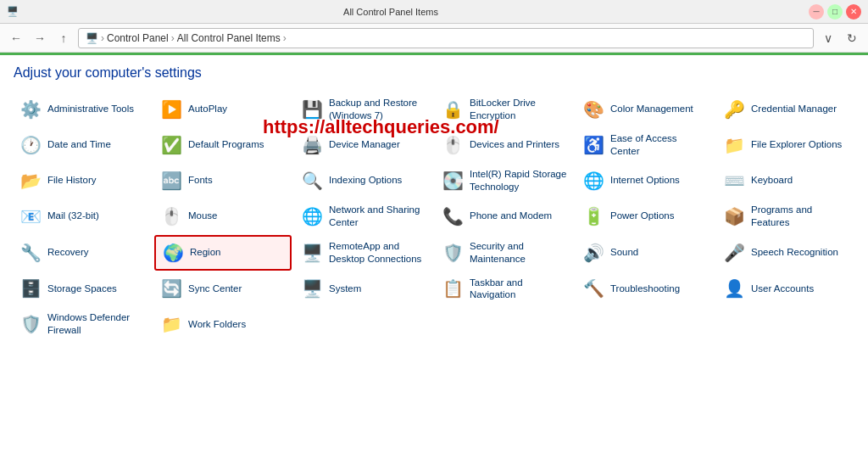 This screenshot has height=470, width=868. What do you see at coordinates (312, 181) in the screenshot?
I see `indexing-options-icon: 🔍` at bounding box center [312, 181].